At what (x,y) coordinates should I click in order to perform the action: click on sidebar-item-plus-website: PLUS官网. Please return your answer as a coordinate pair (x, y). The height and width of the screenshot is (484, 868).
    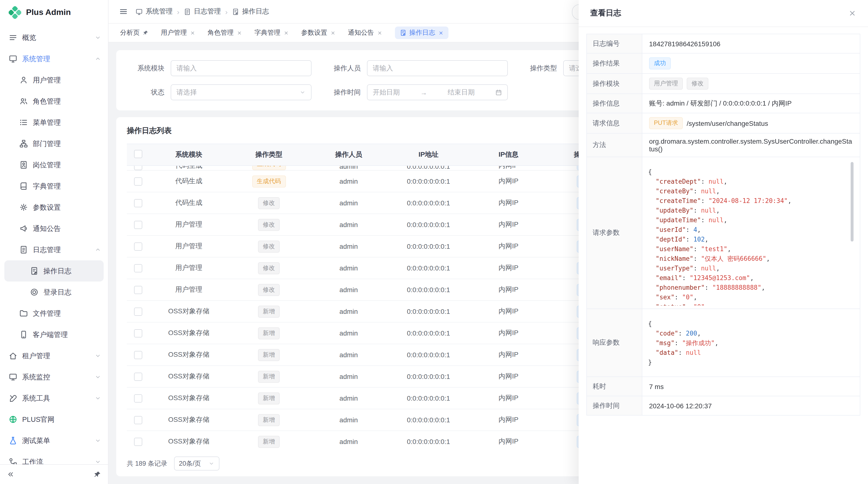
    Looking at the image, I should click on (54, 420).